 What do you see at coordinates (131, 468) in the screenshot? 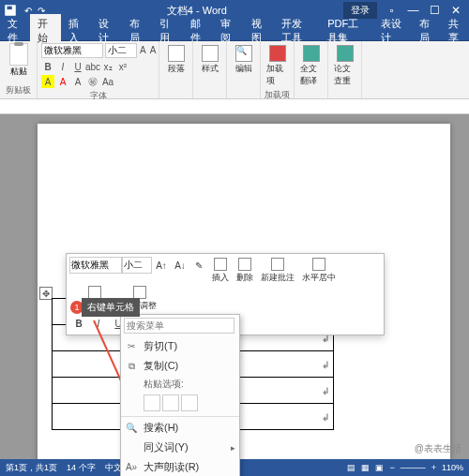
I see `speaker-icon: A»` at bounding box center [131, 468].